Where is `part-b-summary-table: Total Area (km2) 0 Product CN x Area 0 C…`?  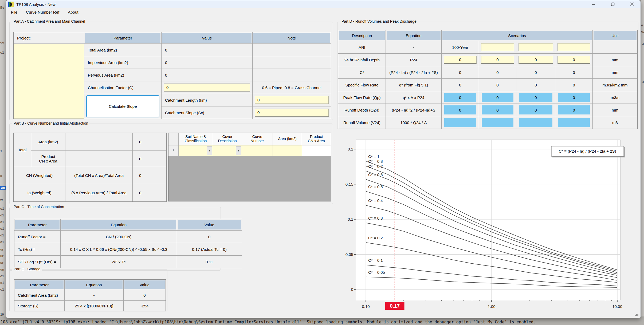
part-b-summary-table: Total Area (km2) 0 Product CN x Area 0 C… is located at coordinates (90, 167).